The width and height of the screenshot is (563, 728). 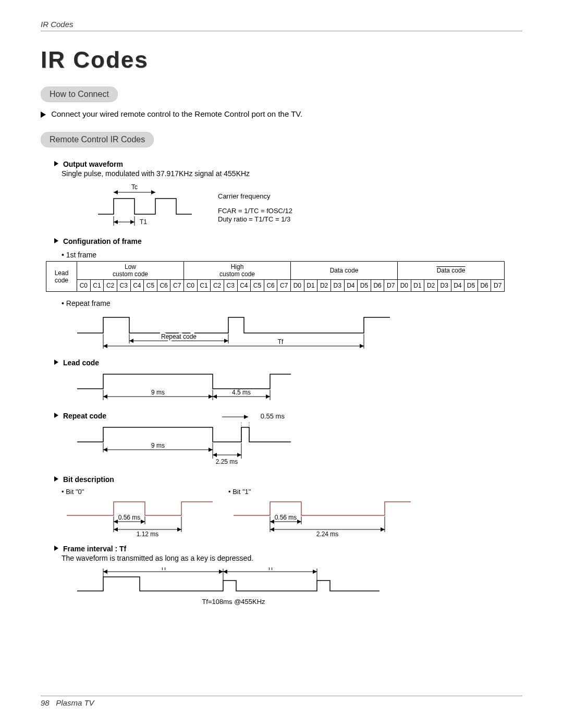 I want to click on t1-label: T1, so click(x=143, y=222).